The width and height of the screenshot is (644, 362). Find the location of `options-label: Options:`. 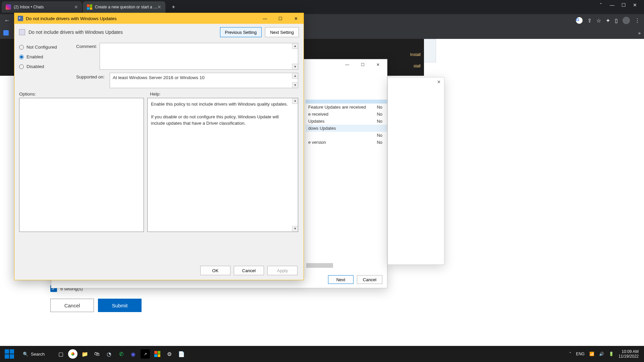

options-label: Options: is located at coordinates (85, 94).